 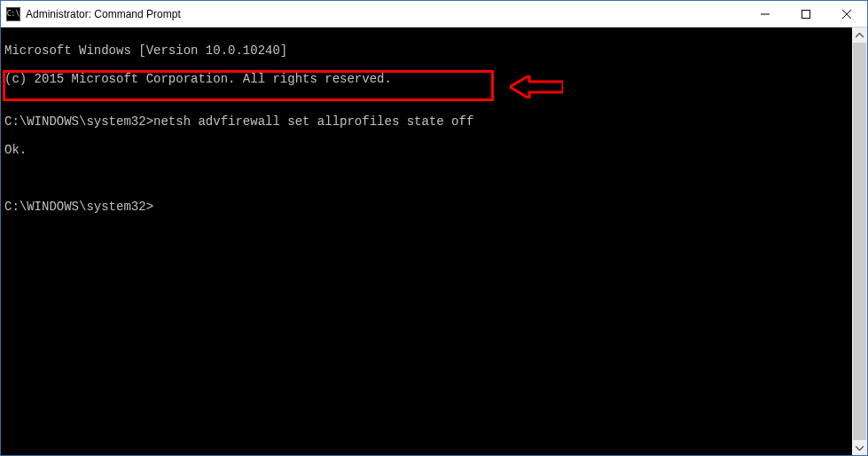 What do you see at coordinates (806, 14) in the screenshot?
I see `titlebar-buttons` at bounding box center [806, 14].